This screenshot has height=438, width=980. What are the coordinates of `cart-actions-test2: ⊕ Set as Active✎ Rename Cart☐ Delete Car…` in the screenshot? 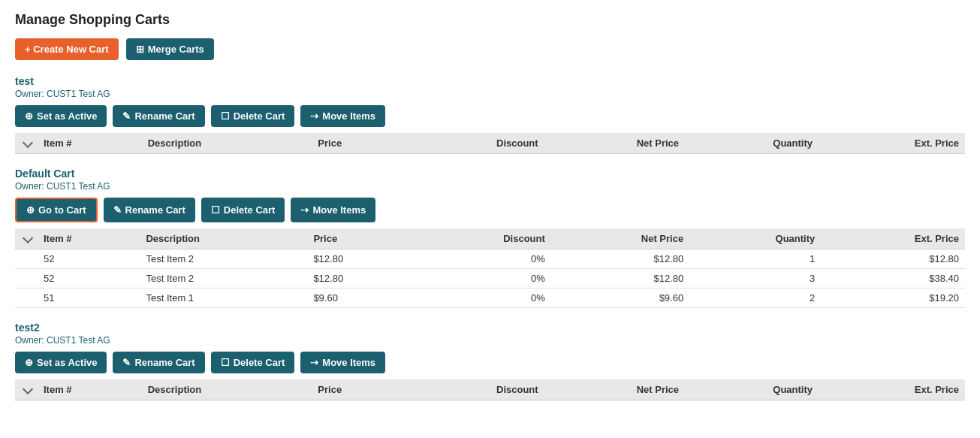 It's located at (490, 362).